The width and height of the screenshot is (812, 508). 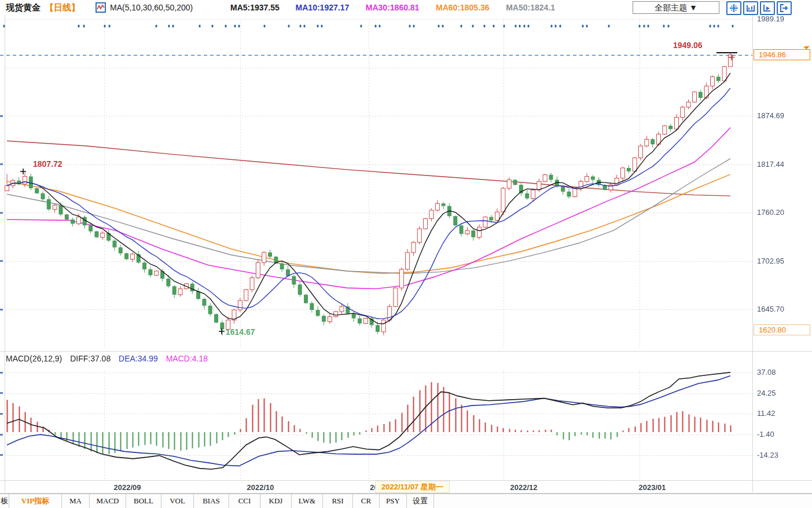 I want to click on session-high-label: 1949.06, so click(x=688, y=45).